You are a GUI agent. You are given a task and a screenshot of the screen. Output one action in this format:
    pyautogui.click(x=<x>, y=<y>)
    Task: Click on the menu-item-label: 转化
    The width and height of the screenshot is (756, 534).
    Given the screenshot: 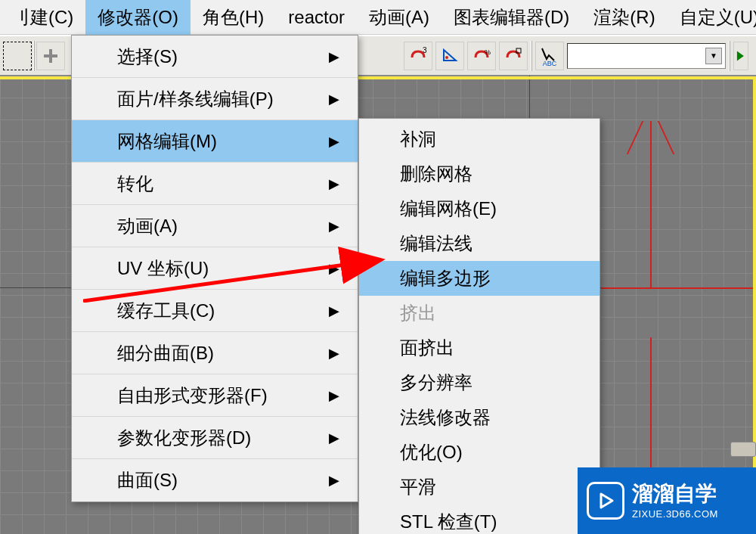 What is the action you would take?
    pyautogui.click(x=135, y=184)
    